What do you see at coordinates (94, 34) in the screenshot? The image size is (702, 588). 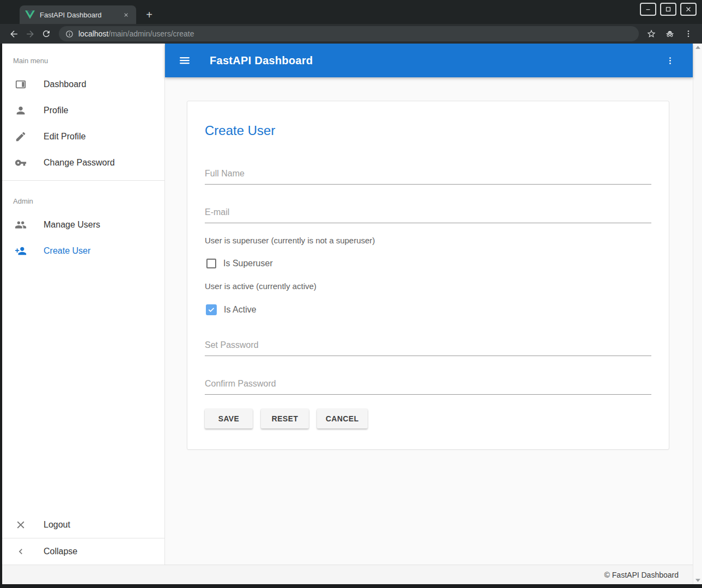 I see `url-host: localhost` at bounding box center [94, 34].